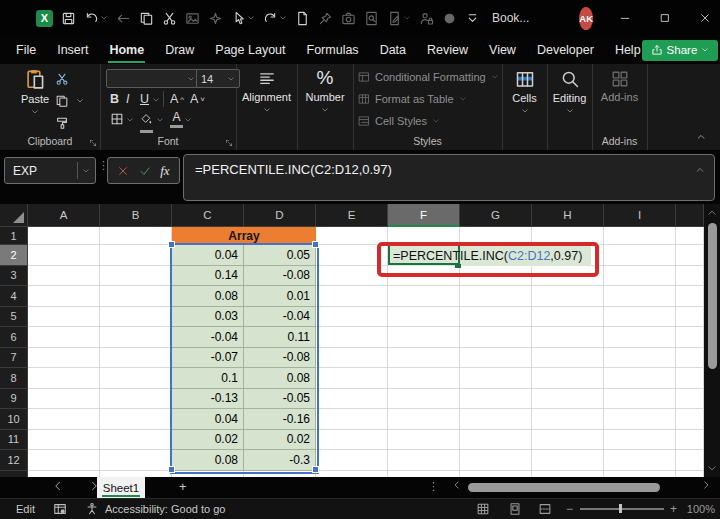 This screenshot has width=720, height=519. I want to click on excel-logo: X, so click(44, 18).